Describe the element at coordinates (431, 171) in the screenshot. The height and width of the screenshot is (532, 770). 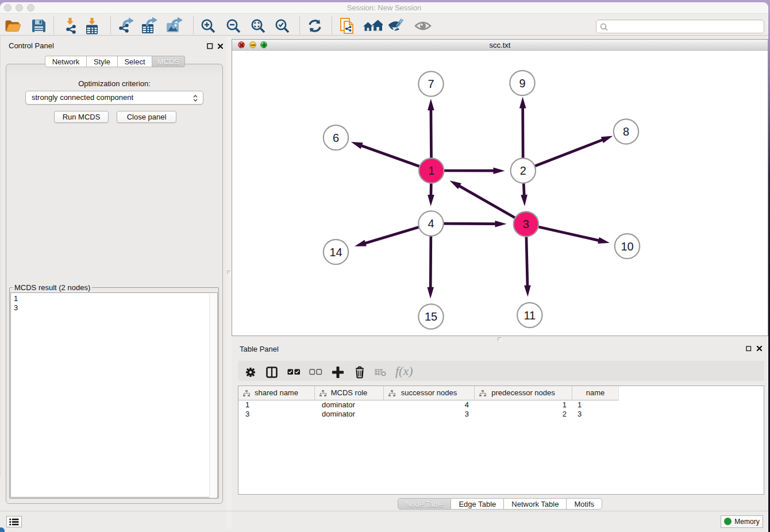
I see `svg-text: 1` at that location.